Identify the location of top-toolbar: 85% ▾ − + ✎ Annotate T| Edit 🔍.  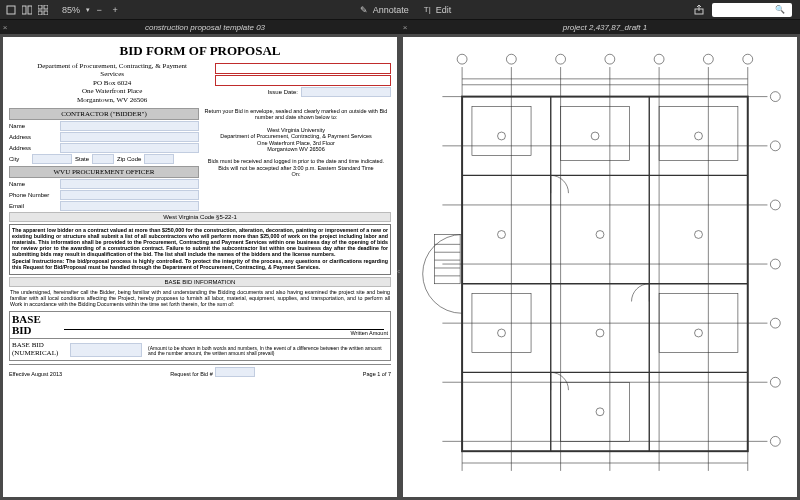
(400, 10).